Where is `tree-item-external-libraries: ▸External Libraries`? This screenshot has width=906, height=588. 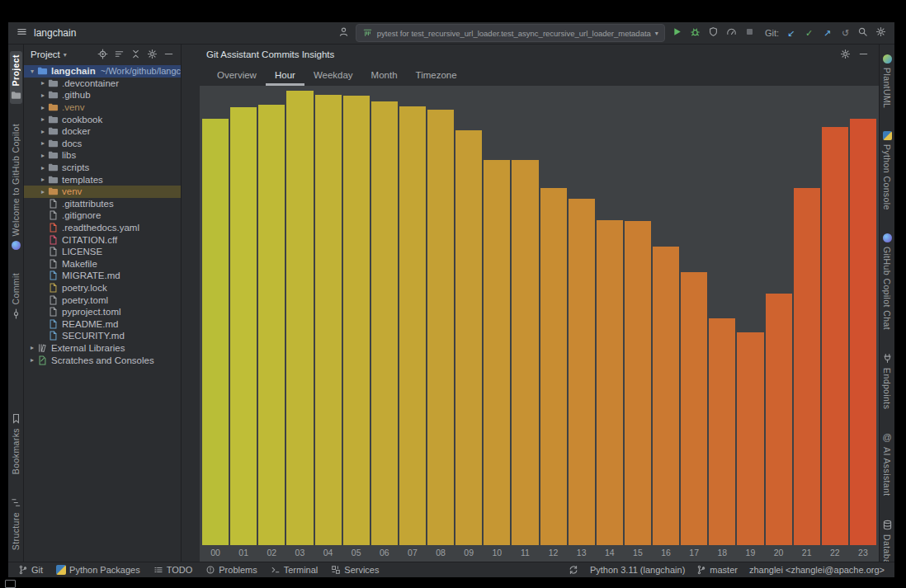
tree-item-external-libraries: ▸External Libraries is located at coordinates (102, 348).